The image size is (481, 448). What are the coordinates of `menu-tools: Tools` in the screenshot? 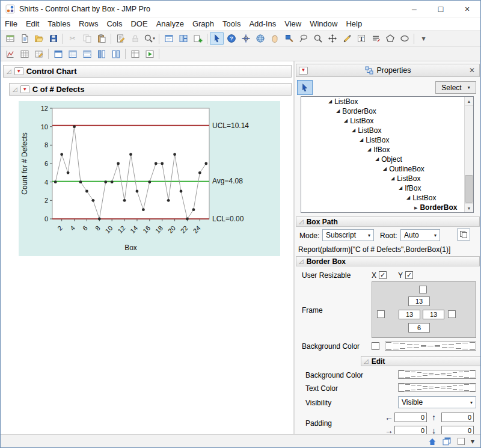 It's located at (231, 24).